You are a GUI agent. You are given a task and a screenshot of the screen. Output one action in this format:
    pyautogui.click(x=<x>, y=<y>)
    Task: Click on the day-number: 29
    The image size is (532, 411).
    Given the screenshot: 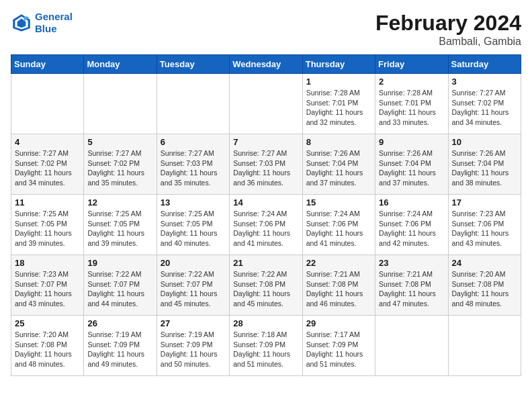 What is the action you would take?
    pyautogui.click(x=339, y=324)
    